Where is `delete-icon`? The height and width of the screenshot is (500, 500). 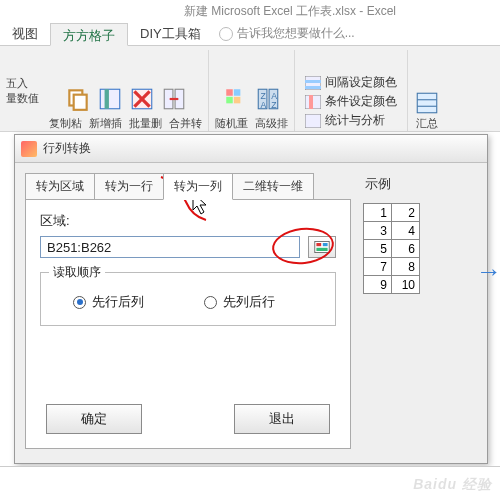 delete-icon is located at coordinates (142, 99).